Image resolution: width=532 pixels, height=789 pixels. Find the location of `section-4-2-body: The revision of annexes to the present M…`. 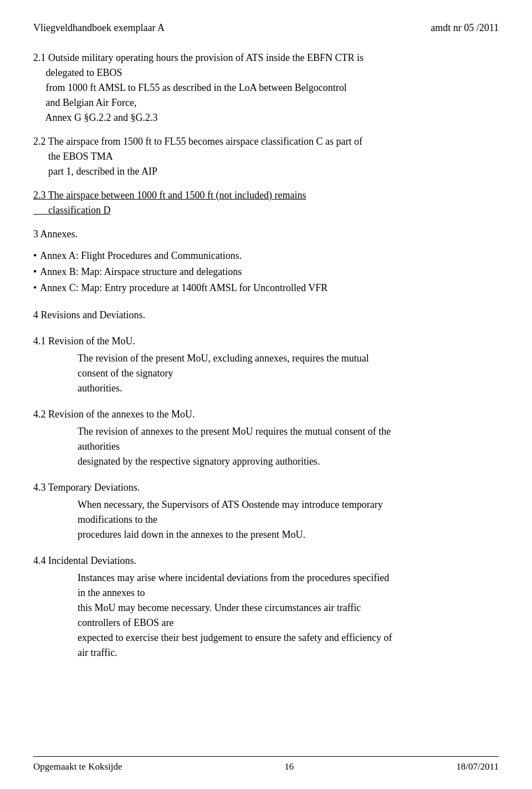

section-4-2-body: The revision of annexes to the present M… is located at coordinates (288, 447).